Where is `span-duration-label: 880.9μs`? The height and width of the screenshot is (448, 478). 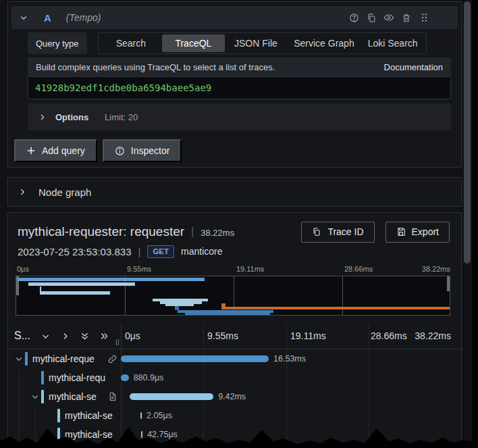 span-duration-label: 880.9μs is located at coordinates (149, 378).